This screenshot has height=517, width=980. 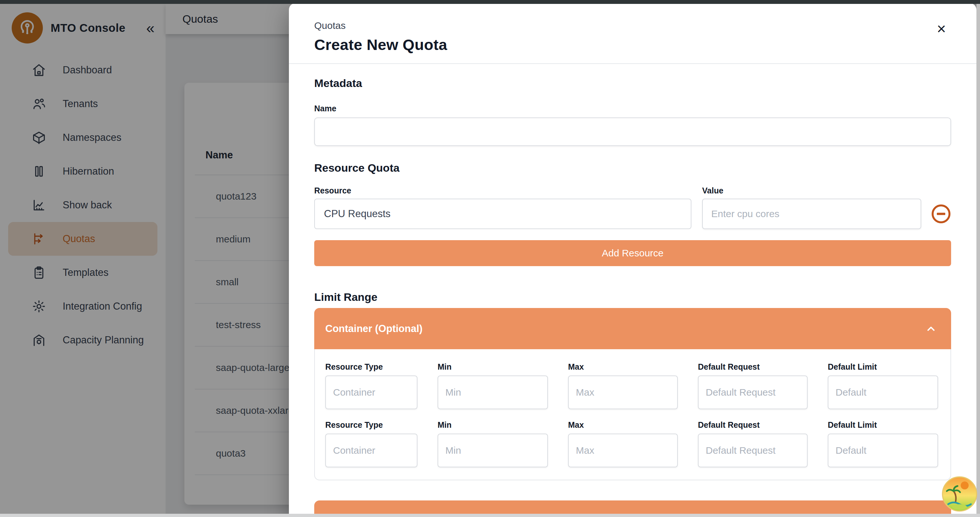 I want to click on minus-circle-icon, so click(x=941, y=214).